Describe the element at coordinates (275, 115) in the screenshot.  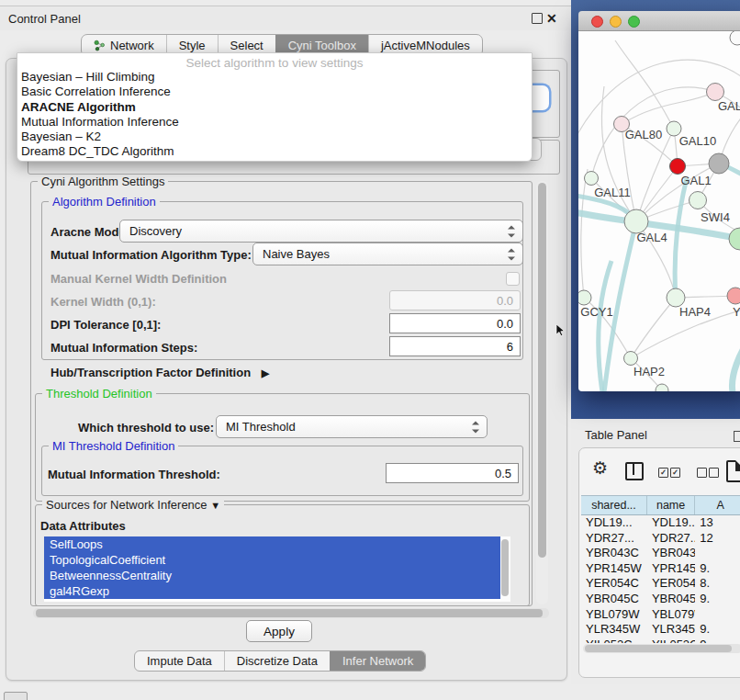
I see `dropdown-items: Bayesian – Hill ClimbingBasic Correlatio…` at that location.